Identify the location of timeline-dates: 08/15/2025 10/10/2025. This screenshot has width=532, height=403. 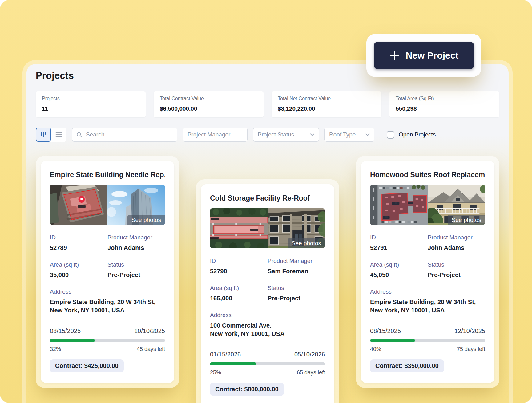
(107, 331).